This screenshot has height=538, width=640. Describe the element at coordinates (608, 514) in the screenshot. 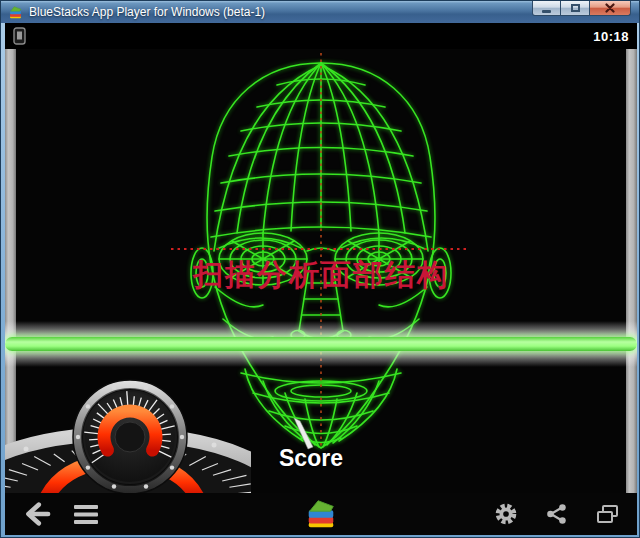

I see `window-mode-button` at that location.